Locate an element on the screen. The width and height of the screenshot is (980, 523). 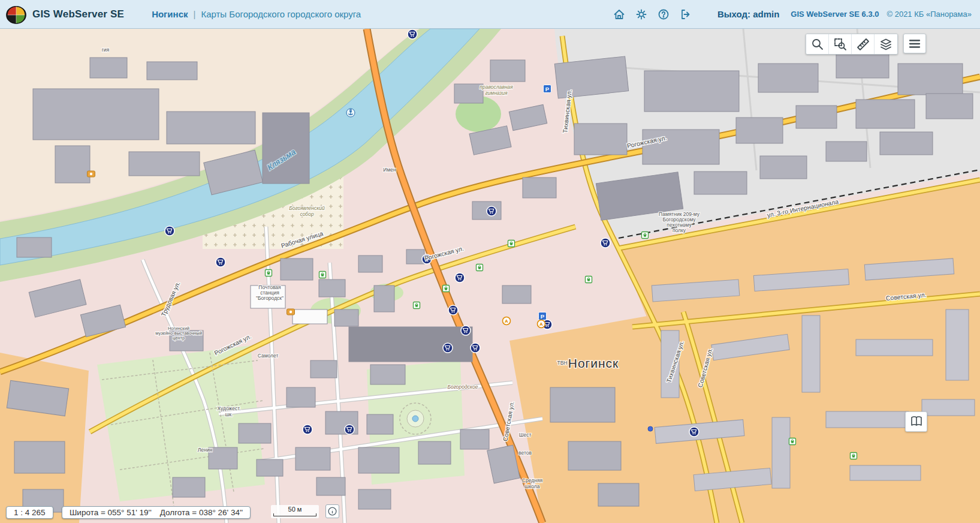
map-toolbar-group is located at coordinates (852, 44).